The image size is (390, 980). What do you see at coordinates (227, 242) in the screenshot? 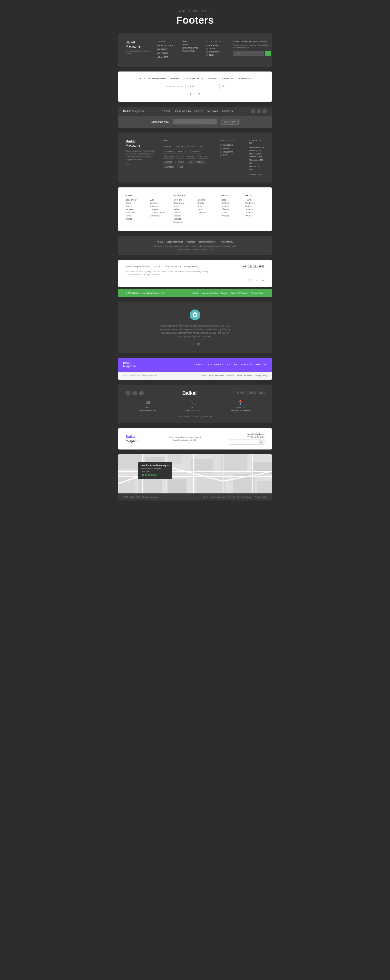
I see `footer6-privacy-link: Privacy Policy` at bounding box center [227, 242].